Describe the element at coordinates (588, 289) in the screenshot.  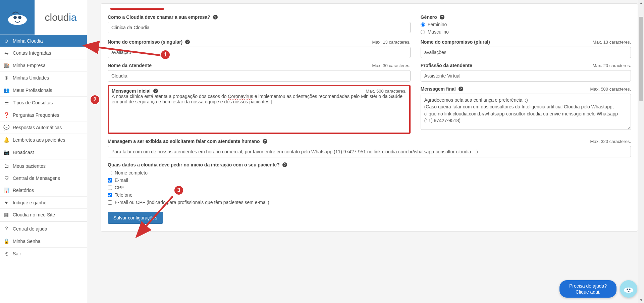
I see `help-widget-text: Precisa de ajuda? Clique aqui.` at that location.